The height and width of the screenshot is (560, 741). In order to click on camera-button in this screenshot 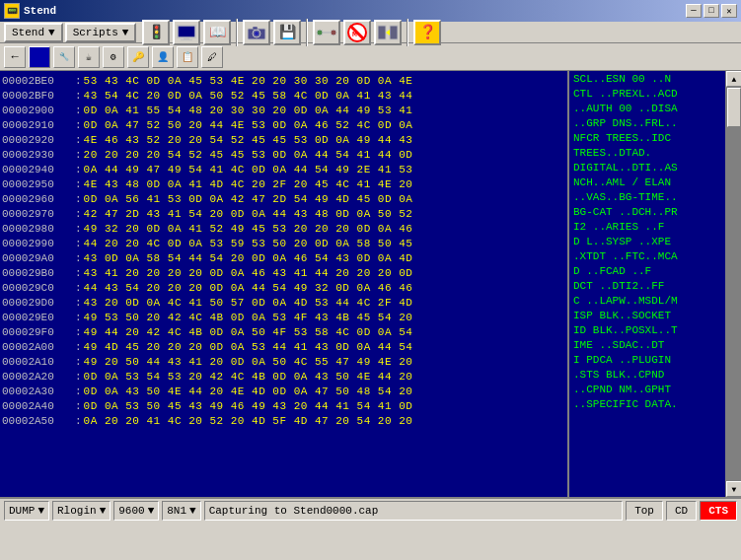, I will do `click(257, 33)`.